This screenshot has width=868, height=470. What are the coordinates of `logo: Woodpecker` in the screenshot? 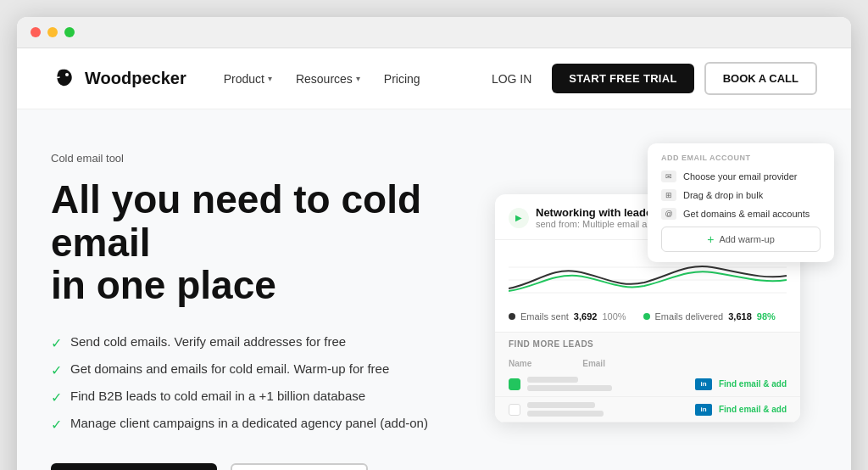 It's located at (119, 79).